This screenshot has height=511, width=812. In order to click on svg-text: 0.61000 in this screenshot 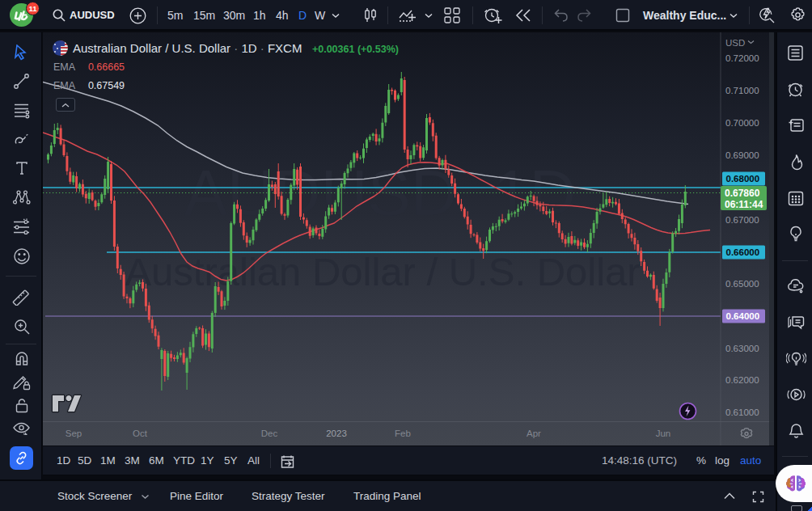, I will do `click(742, 412)`.